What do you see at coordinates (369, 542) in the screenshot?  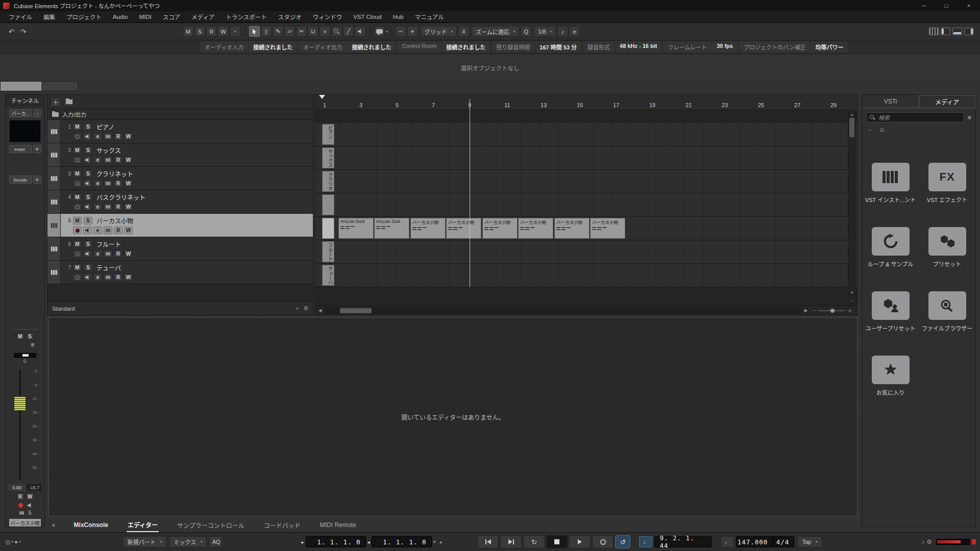 I see `right-locator-icon: ◂` at bounding box center [369, 542].